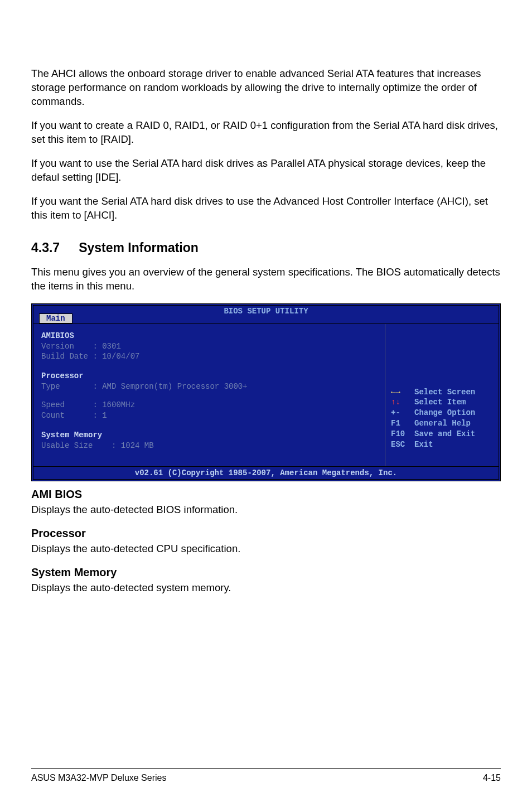 This screenshot has height=802, width=532. What do you see at coordinates (266, 549) in the screenshot?
I see `processor-text: Displays the auto-detected CPU specifica…` at bounding box center [266, 549].